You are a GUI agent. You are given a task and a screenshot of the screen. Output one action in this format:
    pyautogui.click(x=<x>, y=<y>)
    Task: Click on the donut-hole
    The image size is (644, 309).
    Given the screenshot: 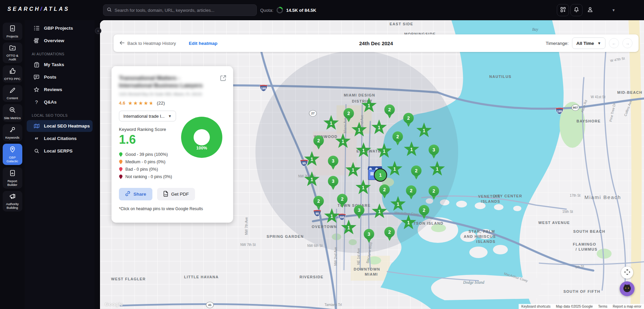 What is the action you would take?
    pyautogui.click(x=202, y=137)
    